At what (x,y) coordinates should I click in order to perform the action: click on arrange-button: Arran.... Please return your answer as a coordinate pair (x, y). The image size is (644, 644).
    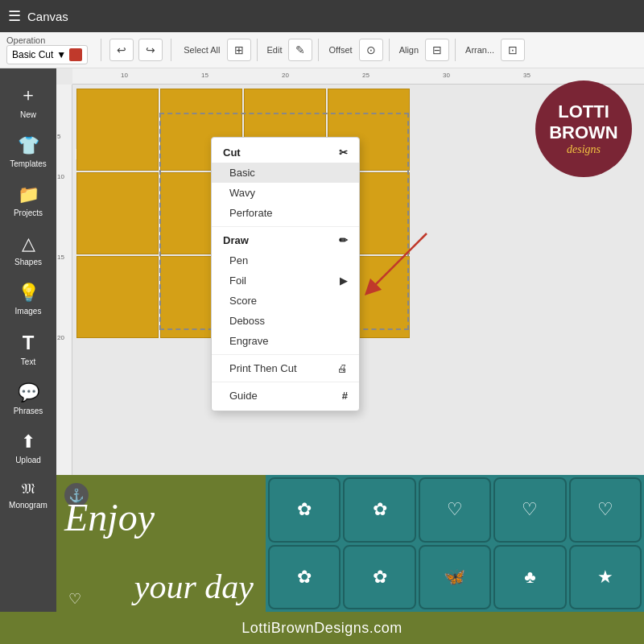
    Looking at the image, I should click on (480, 50).